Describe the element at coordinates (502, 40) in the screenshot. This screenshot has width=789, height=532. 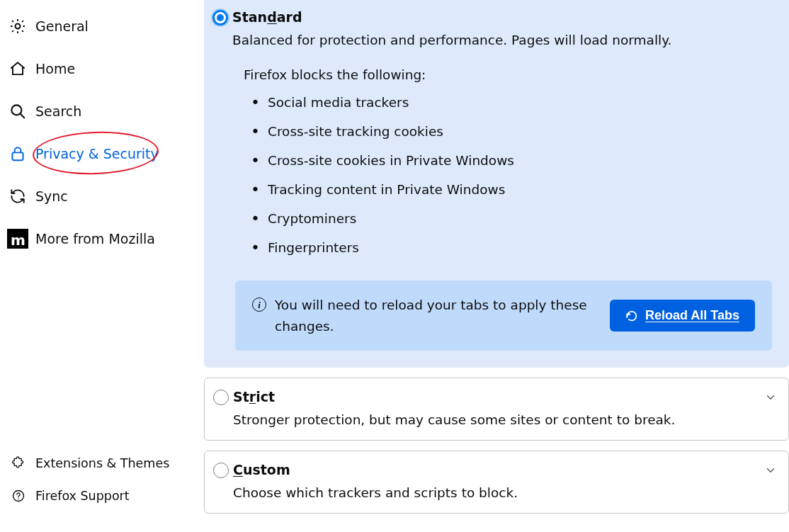
I see `tracking-option-description: Balanced for protection and performance.…` at that location.